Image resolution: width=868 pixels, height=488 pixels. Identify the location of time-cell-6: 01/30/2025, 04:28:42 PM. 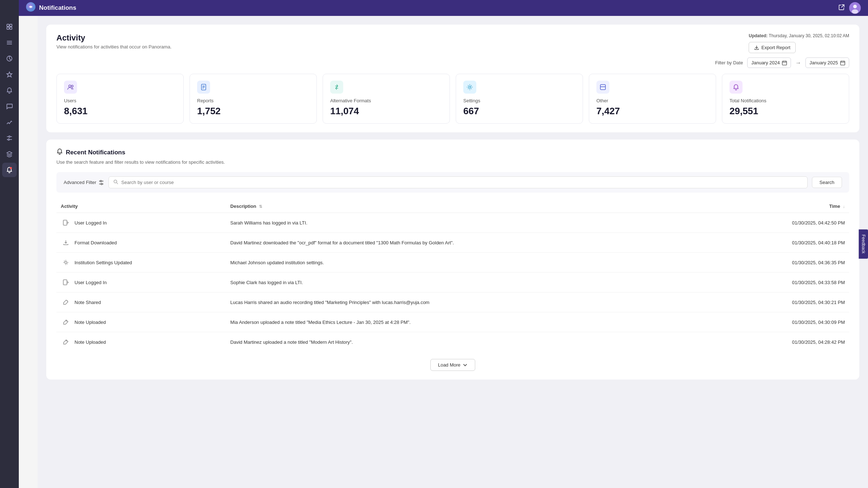
(784, 342).